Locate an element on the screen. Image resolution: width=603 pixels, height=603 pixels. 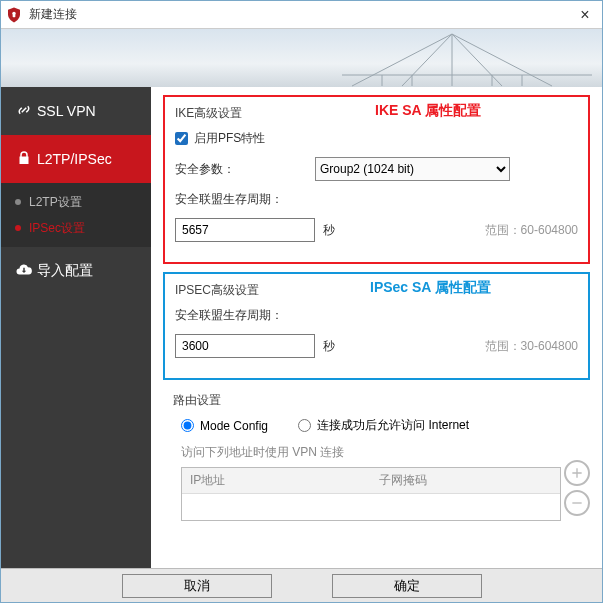
ipsec-lifetime-input is located at coordinates (245, 346).